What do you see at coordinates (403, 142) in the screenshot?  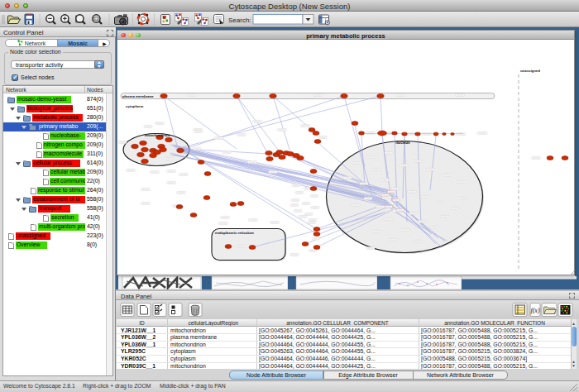 I see `svg-text: nucleus` at bounding box center [403, 142].